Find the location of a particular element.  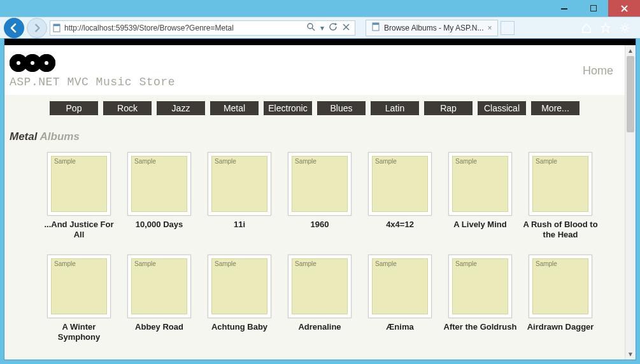

album-item: SampleA Winter Symphony is located at coordinates (79, 299).